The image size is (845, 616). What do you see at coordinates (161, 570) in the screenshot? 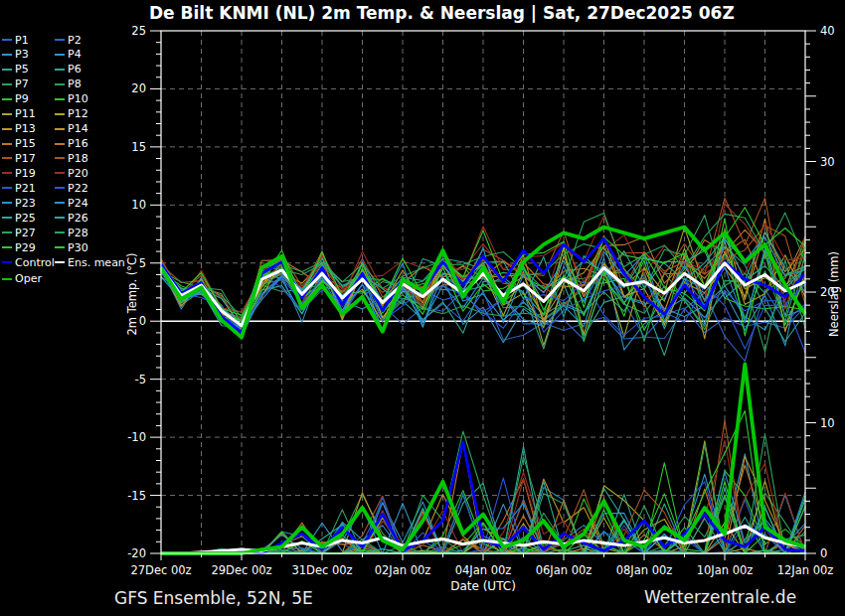
I see `date-tick-label: 27Dec 00z` at bounding box center [161, 570].